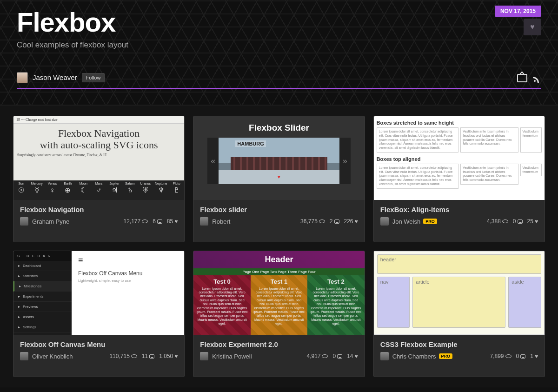 The width and height of the screenshot is (558, 392). What do you see at coordinates (143, 356) in the screenshot?
I see `pen-stats: 110,715 11 1,050♥` at bounding box center [143, 356].